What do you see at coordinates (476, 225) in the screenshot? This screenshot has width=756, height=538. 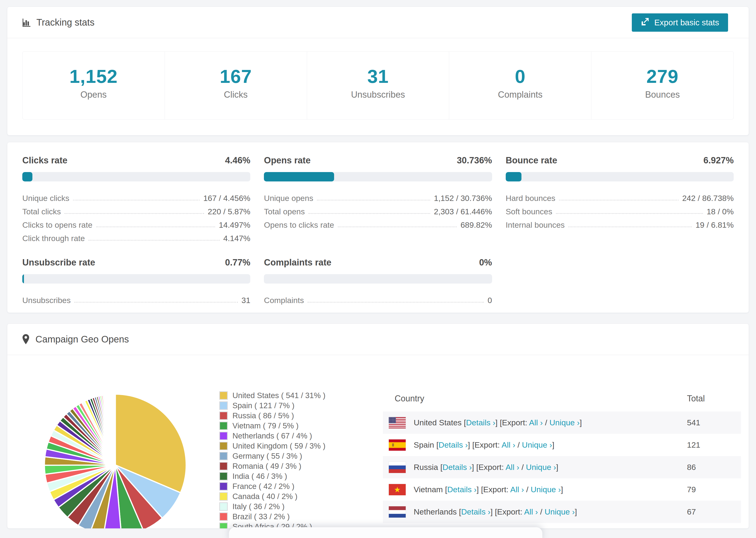 I see `rate-detail-value: 689.82%` at bounding box center [476, 225].